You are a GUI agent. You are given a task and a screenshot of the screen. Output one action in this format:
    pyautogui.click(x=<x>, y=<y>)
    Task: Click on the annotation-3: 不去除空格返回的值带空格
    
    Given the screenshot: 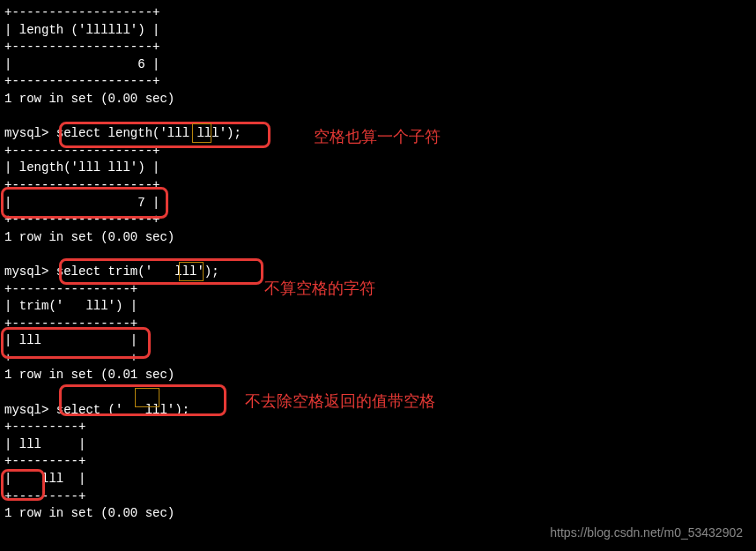 What is the action you would take?
    pyautogui.click(x=340, y=402)
    